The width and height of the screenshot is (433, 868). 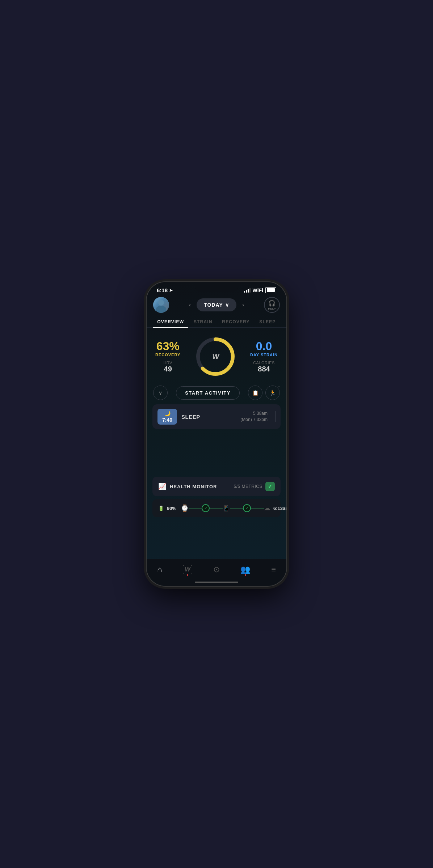 I want to click on time-display: 6:18, so click(x=162, y=290).